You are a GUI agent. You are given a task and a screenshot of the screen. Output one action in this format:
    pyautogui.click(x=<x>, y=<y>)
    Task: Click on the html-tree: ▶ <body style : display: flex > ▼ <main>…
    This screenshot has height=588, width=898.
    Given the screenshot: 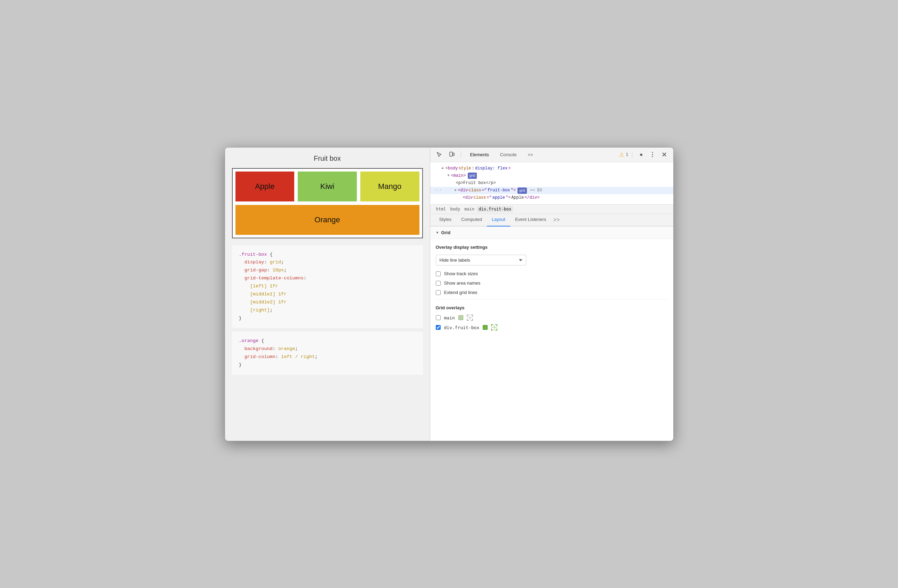 What is the action you would take?
    pyautogui.click(x=552, y=183)
    